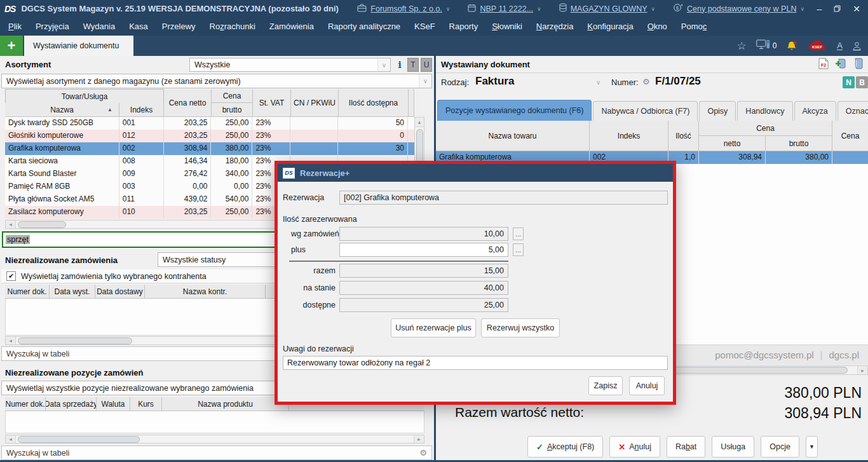 The image size is (868, 462). Describe the element at coordinates (464, 27) in the screenshot. I see `menu-item-raporty: Raporty` at that location.